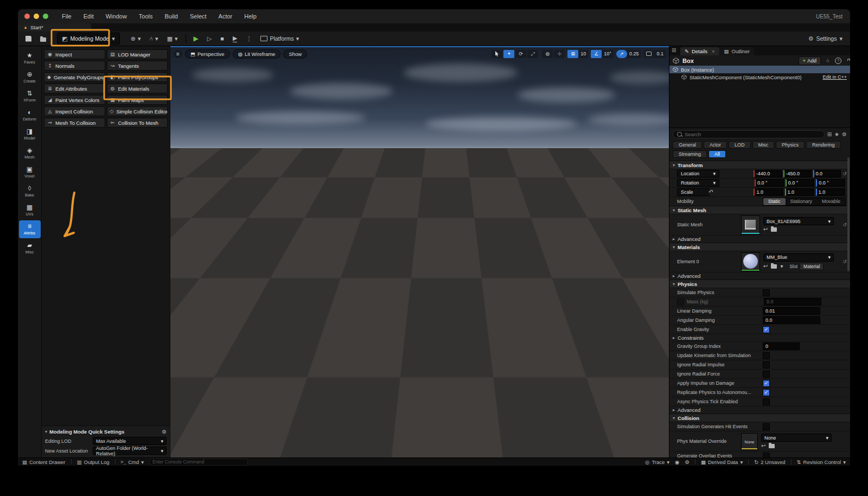 Image resolution: width=868 pixels, height=496 pixels. I want to click on browse-content-button, so click(43, 39).